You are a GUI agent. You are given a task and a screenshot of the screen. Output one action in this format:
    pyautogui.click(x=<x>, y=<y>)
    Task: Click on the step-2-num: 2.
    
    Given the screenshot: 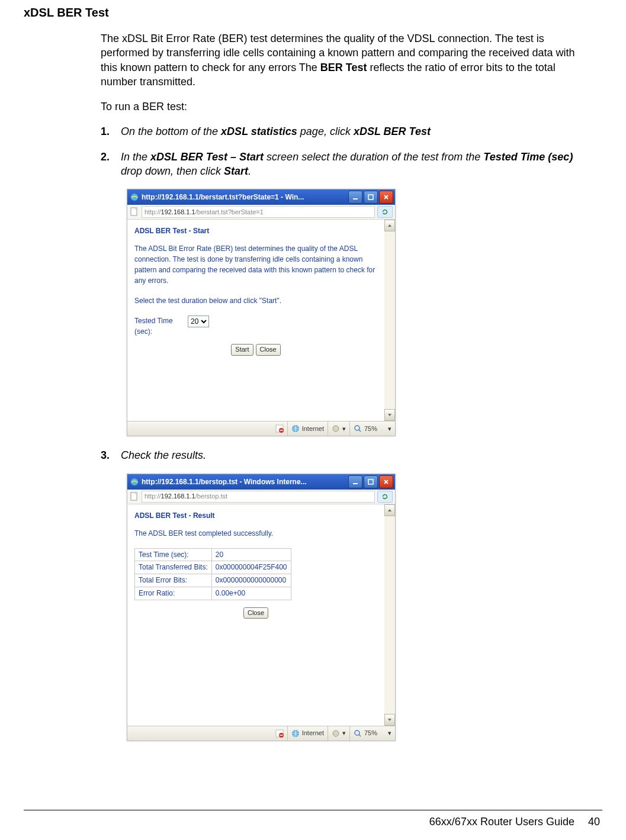 What is the action you would take?
    pyautogui.click(x=111, y=165)
    